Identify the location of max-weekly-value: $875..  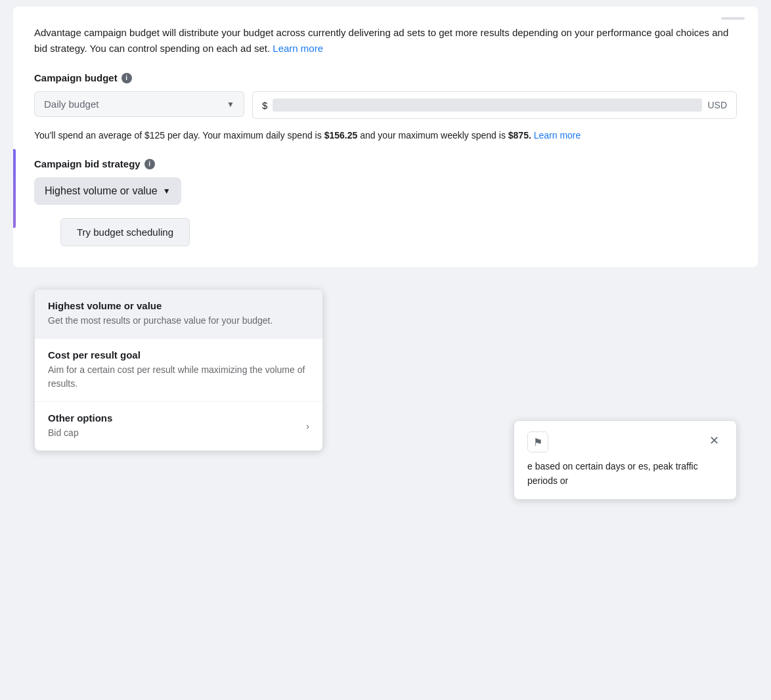
(520, 135).